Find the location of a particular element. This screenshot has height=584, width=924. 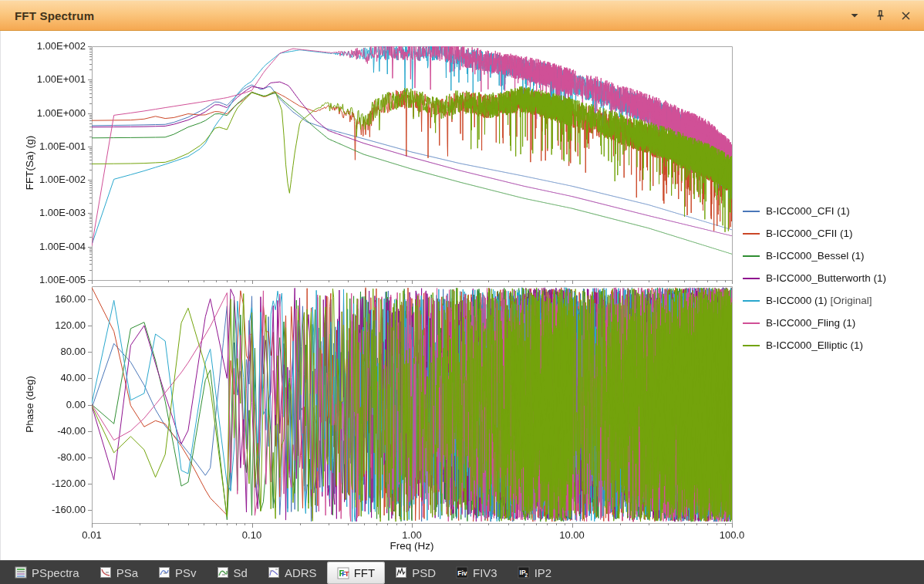

legend-item: B-ICC000_Bessel (1) is located at coordinates (814, 256).